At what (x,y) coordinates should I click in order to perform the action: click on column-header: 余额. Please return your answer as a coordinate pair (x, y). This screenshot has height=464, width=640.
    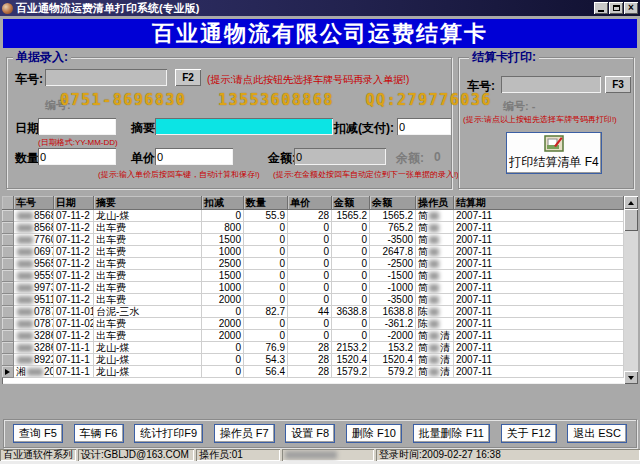
    Looking at the image, I should click on (393, 203).